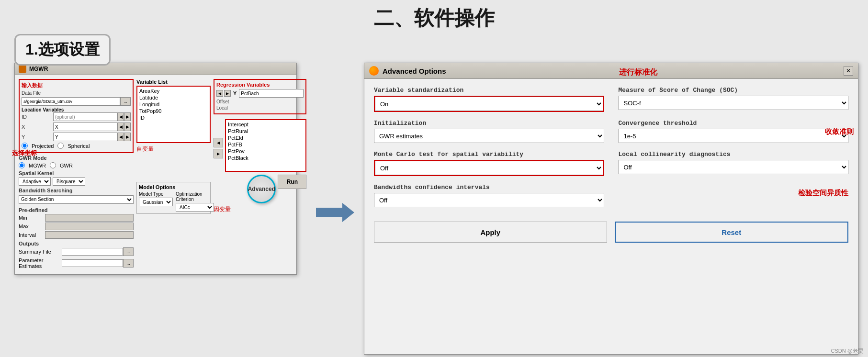 The image size is (868, 357). Describe the element at coordinates (220, 93) in the screenshot. I see `y-left-btn: ◀` at that location.